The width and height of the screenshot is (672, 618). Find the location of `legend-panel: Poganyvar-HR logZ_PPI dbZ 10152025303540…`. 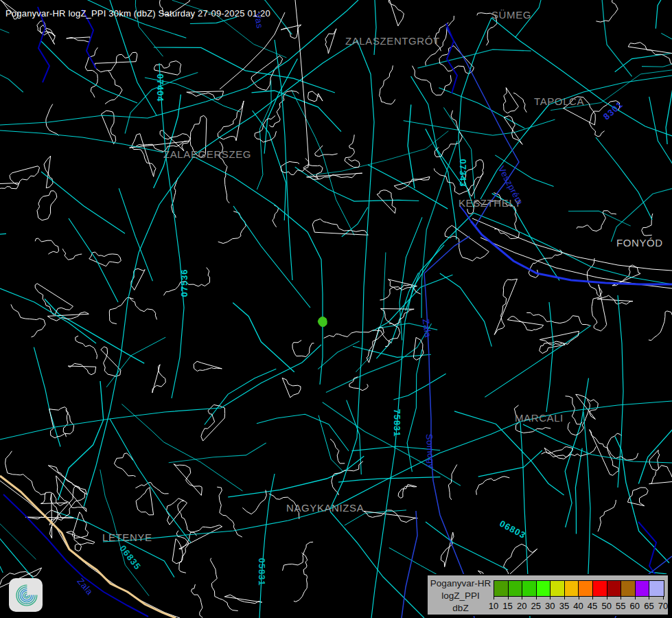

legend-panel: Poganyvar-HR logZ_PPI dbZ 10152025303540… is located at coordinates (548, 595).